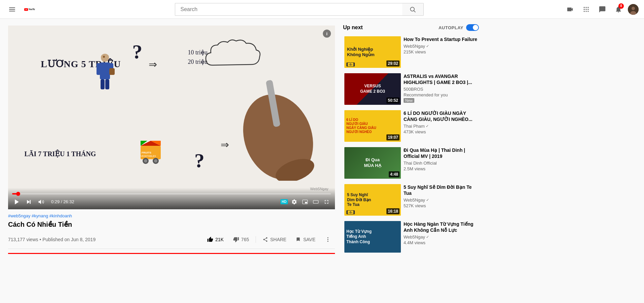 Image resolution: width=644 pixels, height=303 pixels. What do you see at coordinates (618, 9) in the screenshot?
I see `notifications-button: 8` at bounding box center [618, 9].